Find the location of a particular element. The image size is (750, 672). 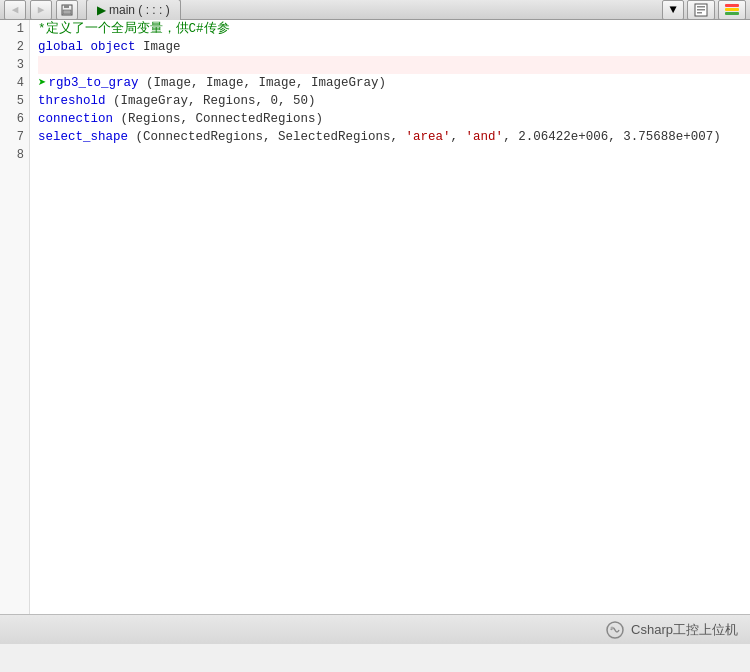

line-1-text: *定义了一个全局变量，供C#传参 is located at coordinates (134, 29).